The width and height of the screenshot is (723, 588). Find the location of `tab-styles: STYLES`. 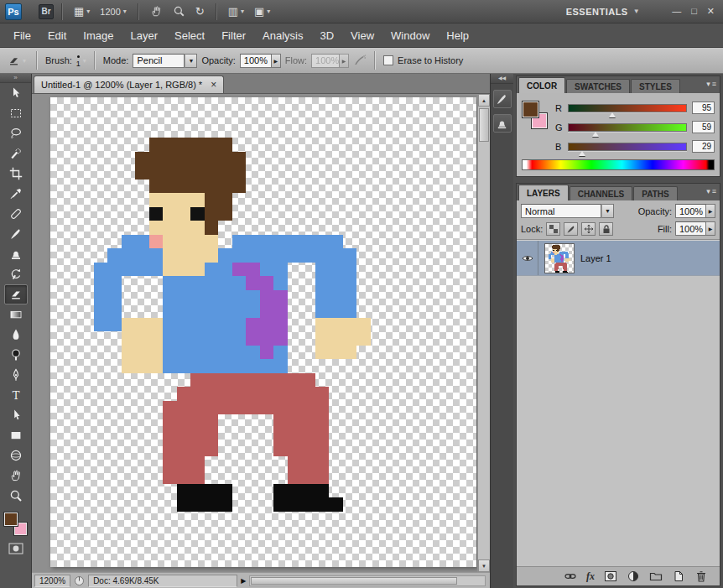

tab-styles: STYLES is located at coordinates (656, 86).